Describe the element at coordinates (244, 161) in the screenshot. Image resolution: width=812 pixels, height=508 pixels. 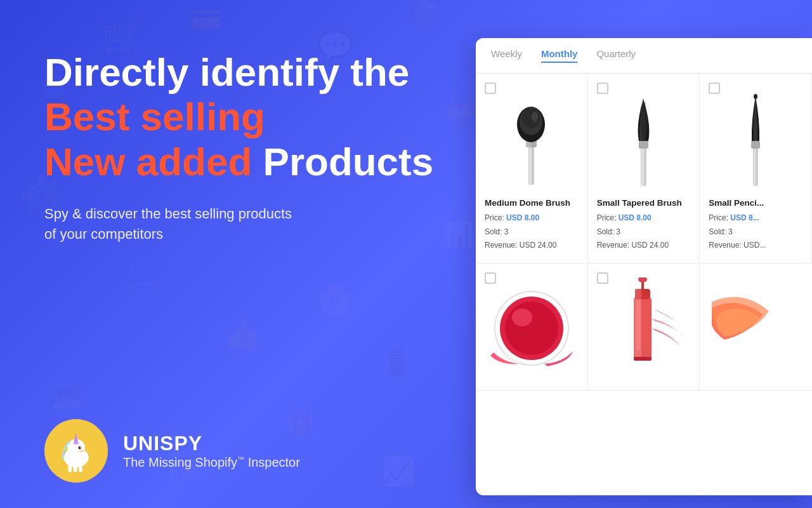
I see `headline-line3: New added Products` at that location.